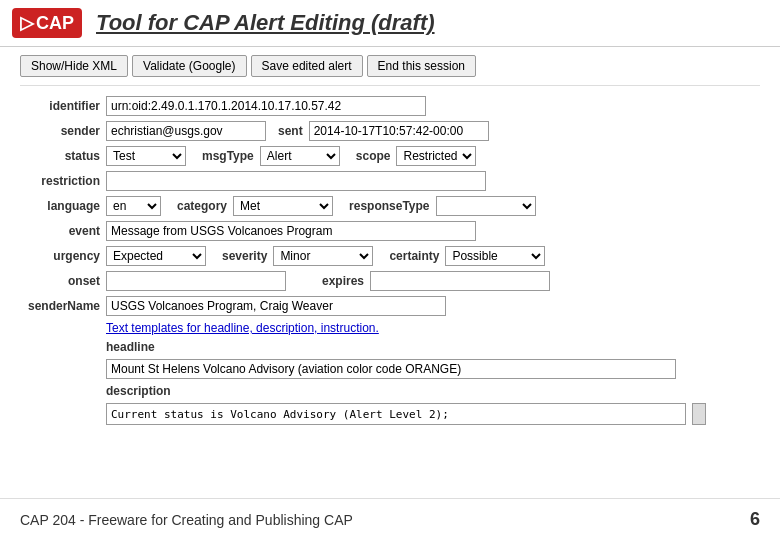 This screenshot has width=780, height=540. Describe the element at coordinates (414, 256) in the screenshot. I see `certainty-label: certainty` at that location.